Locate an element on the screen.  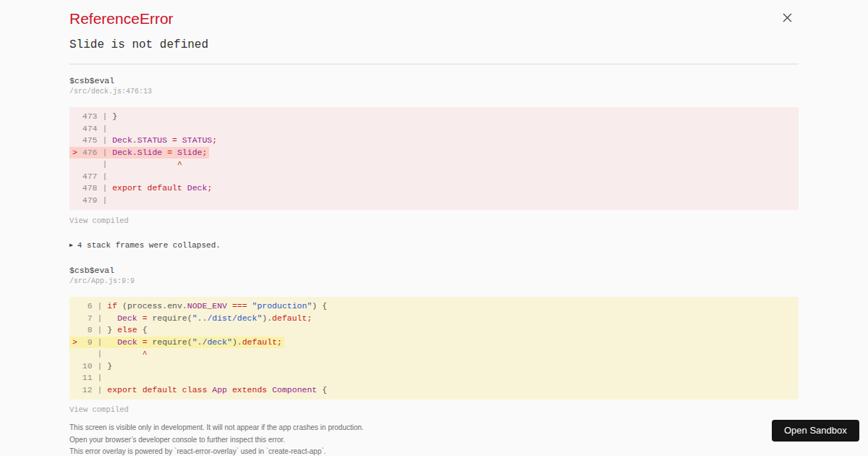
code-line: 8 | } else { is located at coordinates (434, 330).